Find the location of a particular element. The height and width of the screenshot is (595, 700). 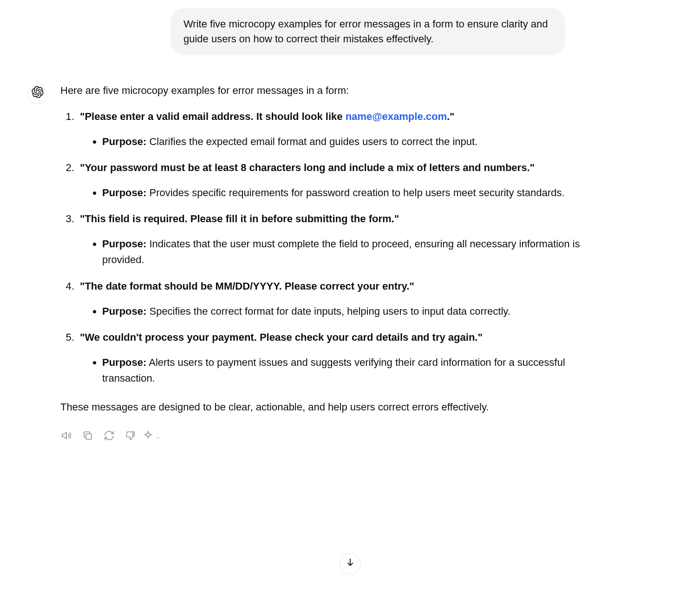

example-2-sub: Purpose: Provides specific requirements … is located at coordinates (337, 193).